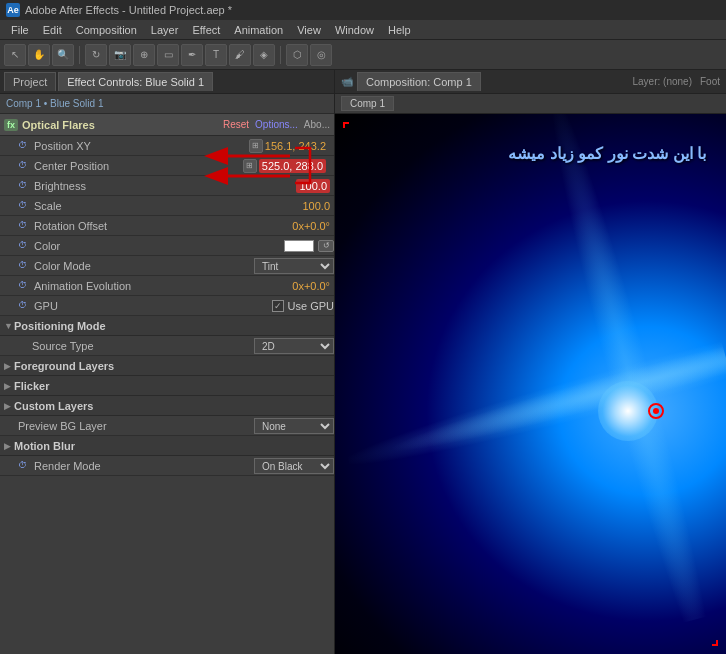 The width and height of the screenshot is (726, 654). What do you see at coordinates (167, 346) in the screenshot?
I see `prop-source-type: Source Type 2D 3D` at bounding box center [167, 346].